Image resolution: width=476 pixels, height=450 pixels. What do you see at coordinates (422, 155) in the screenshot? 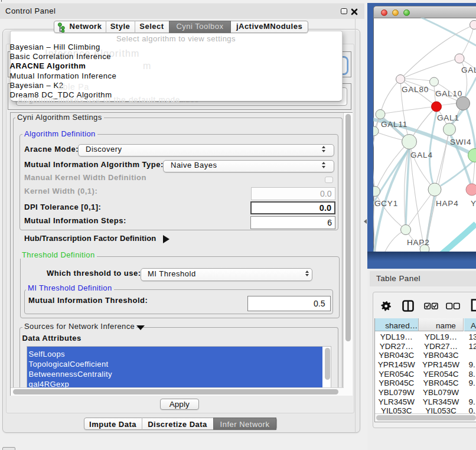
I see `svg-text: GAL4` at bounding box center [422, 155].